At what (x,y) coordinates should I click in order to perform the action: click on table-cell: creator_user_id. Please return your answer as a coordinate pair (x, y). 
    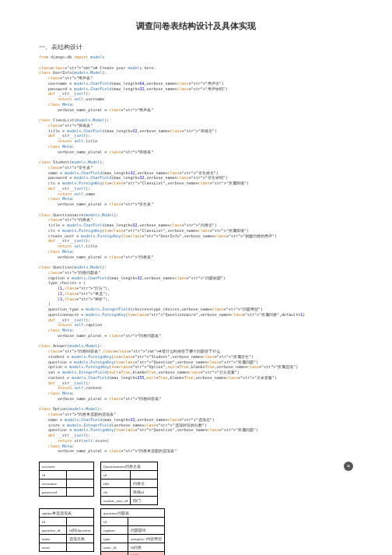
    Looking at the image, I should click on (116, 501).